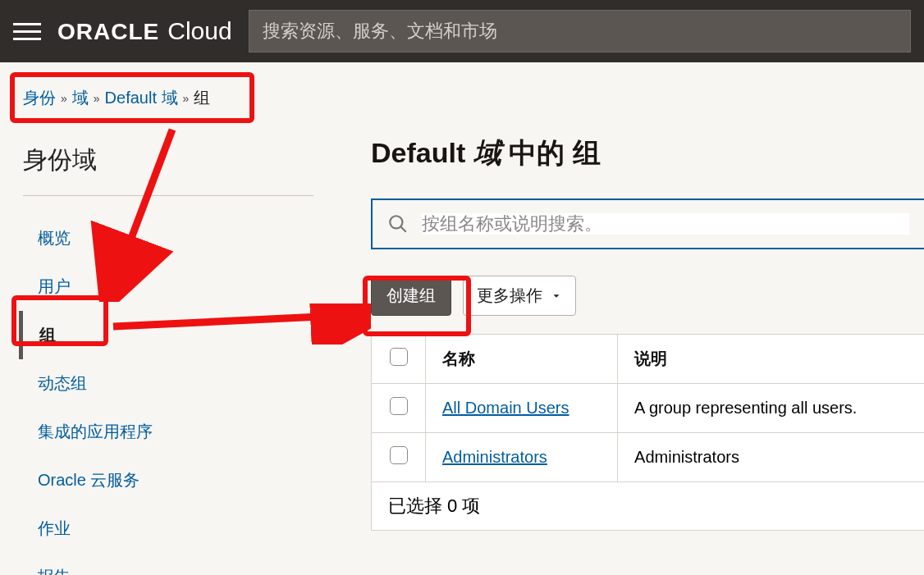 The image size is (924, 575). What do you see at coordinates (184, 431) in the screenshot?
I see `sidebar-item-integrated-apps: 集成的应用程序` at bounding box center [184, 431].